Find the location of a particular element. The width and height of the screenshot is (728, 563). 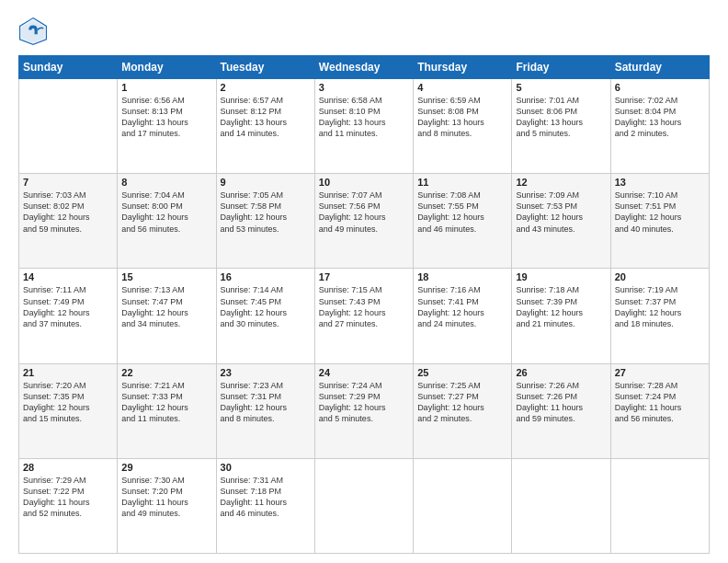

day-number: 13 is located at coordinates (660, 182).